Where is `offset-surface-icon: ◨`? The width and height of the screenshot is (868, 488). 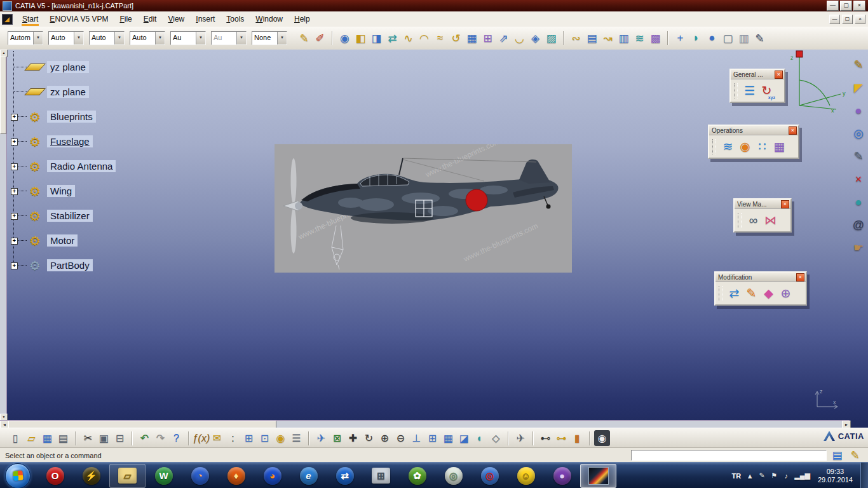 offset-surface-icon: ◨ is located at coordinates (376, 38).